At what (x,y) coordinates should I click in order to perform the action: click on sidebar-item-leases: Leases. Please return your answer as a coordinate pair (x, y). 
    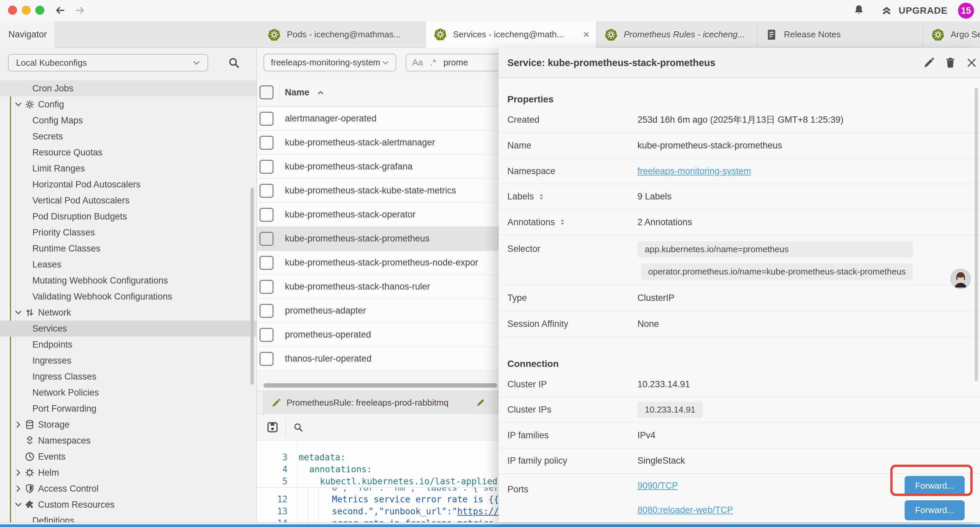
    Looking at the image, I should click on (128, 264).